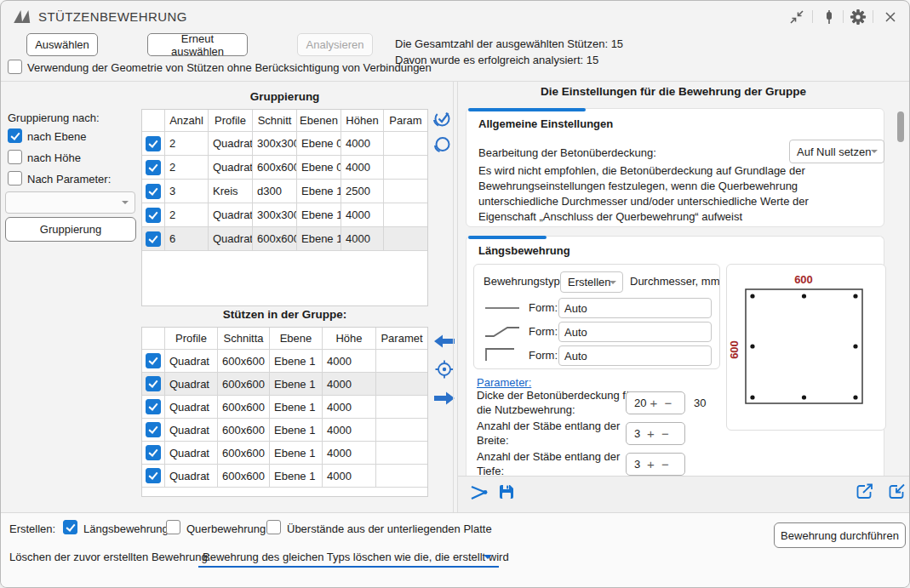 The height and width of the screenshot is (588, 910). What do you see at coordinates (284, 191) in the screenshot?
I see `table-row: 3Kreisd300Ebene 12500` at bounding box center [284, 191].